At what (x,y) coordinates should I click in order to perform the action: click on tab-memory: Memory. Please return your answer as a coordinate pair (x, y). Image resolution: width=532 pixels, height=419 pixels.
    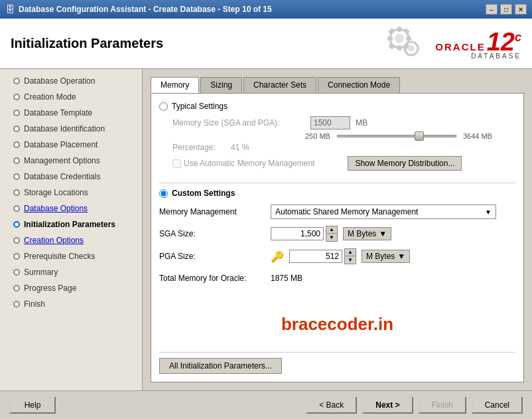
    Looking at the image, I should click on (175, 85).